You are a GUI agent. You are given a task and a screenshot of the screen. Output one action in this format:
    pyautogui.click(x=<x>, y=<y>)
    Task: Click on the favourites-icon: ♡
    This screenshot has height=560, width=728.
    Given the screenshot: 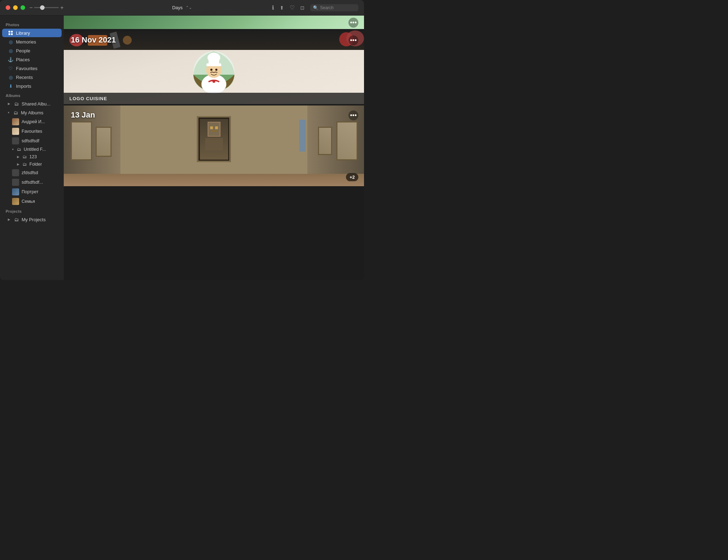 What is the action you would take?
    pyautogui.click(x=11, y=68)
    